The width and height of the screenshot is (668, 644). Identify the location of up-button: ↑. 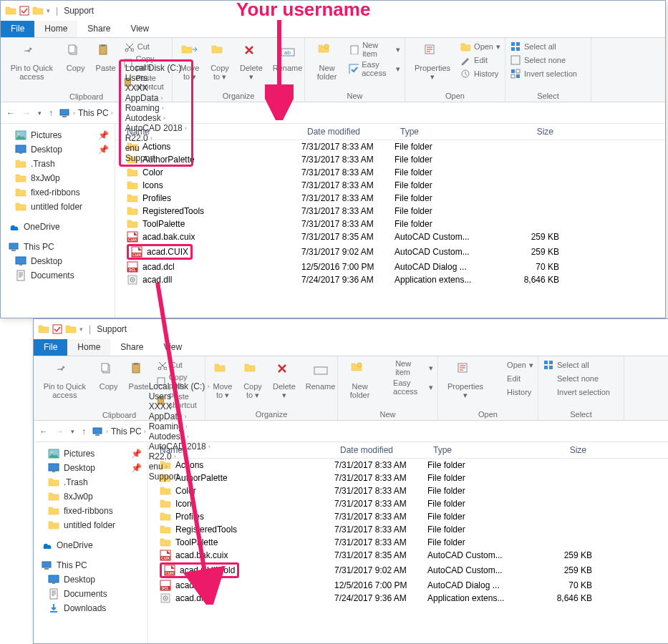
(84, 431).